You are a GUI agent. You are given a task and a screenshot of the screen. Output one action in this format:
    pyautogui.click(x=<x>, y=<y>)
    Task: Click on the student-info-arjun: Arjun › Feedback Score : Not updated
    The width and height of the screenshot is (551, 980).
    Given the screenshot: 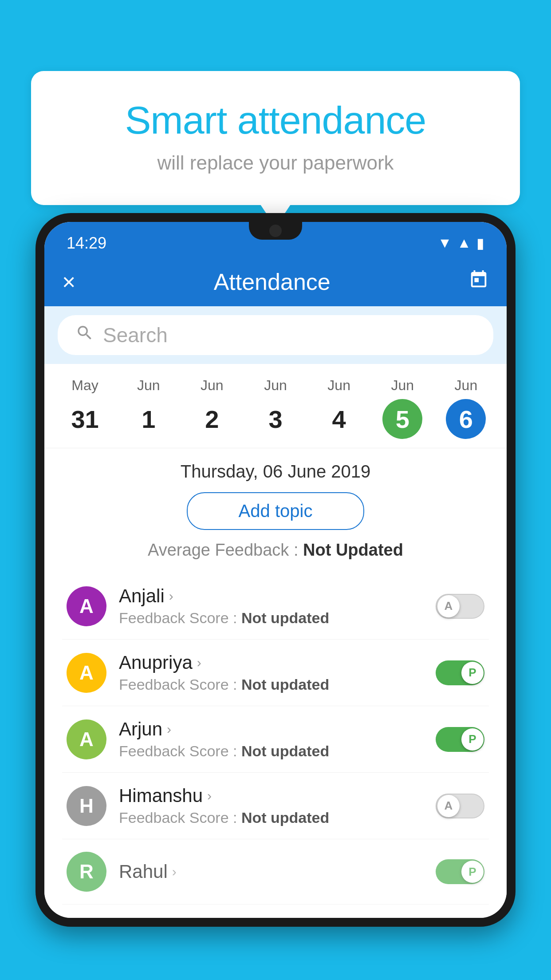 What is the action you would take?
    pyautogui.click(x=271, y=739)
    